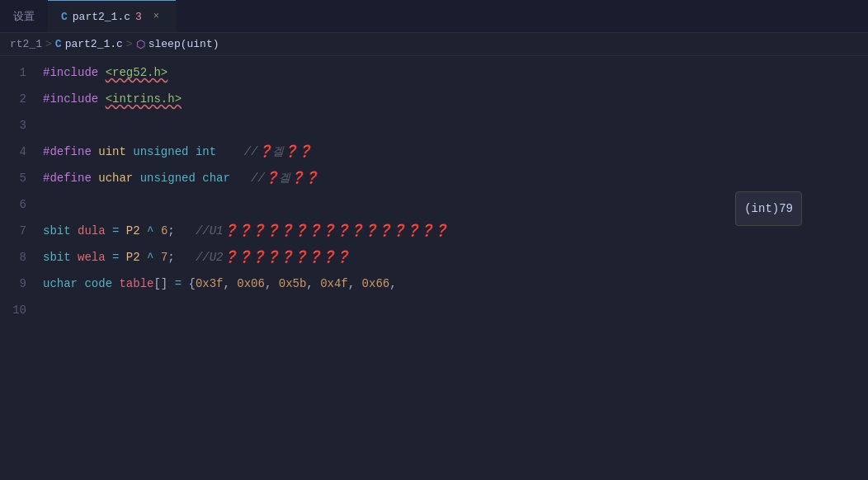 Image resolution: width=868 pixels, height=480 pixels. I want to click on breadcrumb-cube-icon: ⬡, so click(140, 45).